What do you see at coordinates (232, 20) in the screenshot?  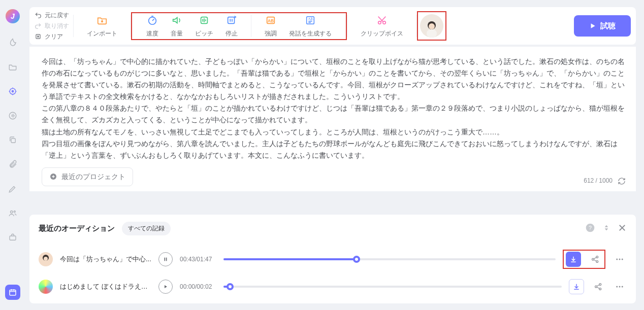 I see `pause-icon` at bounding box center [232, 20].